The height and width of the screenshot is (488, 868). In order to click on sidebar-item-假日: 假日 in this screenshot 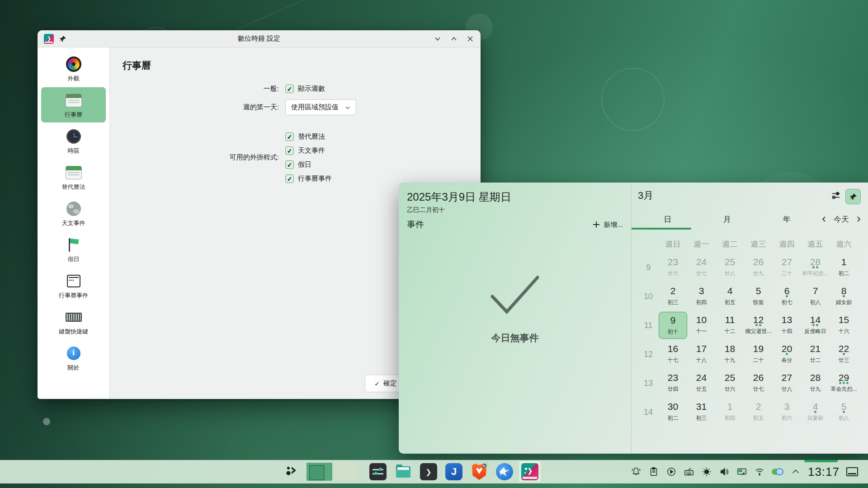, I will do `click(73, 249)`.